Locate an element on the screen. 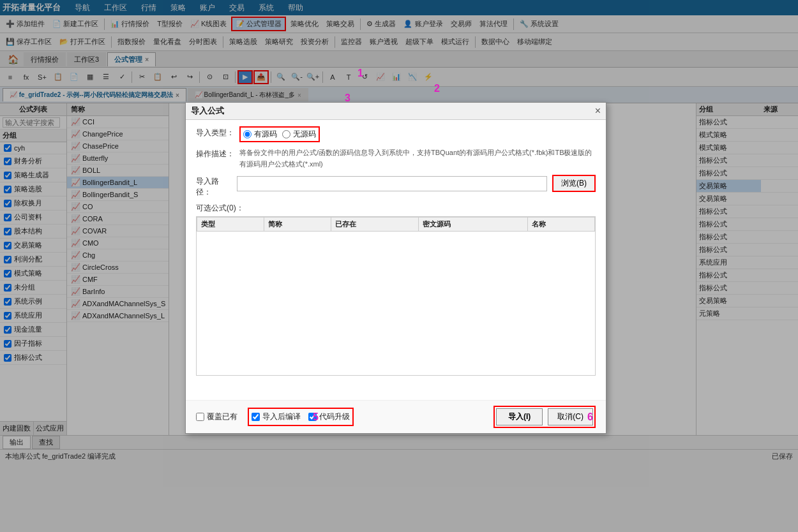 The height and width of the screenshot is (532, 798). compile-label: 导入后编译 is located at coordinates (282, 417).